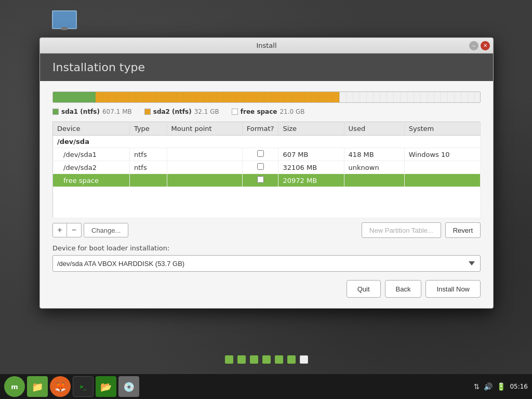 Image resolution: width=532 pixels, height=399 pixels. What do you see at coordinates (60, 230) in the screenshot?
I see `add-partition-button: +` at bounding box center [60, 230].